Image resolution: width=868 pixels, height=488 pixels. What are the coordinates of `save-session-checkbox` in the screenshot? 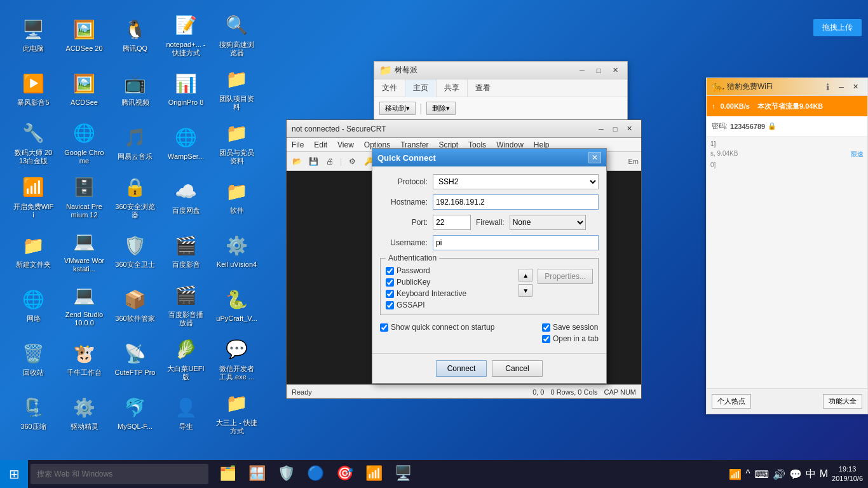 It's located at (546, 328).